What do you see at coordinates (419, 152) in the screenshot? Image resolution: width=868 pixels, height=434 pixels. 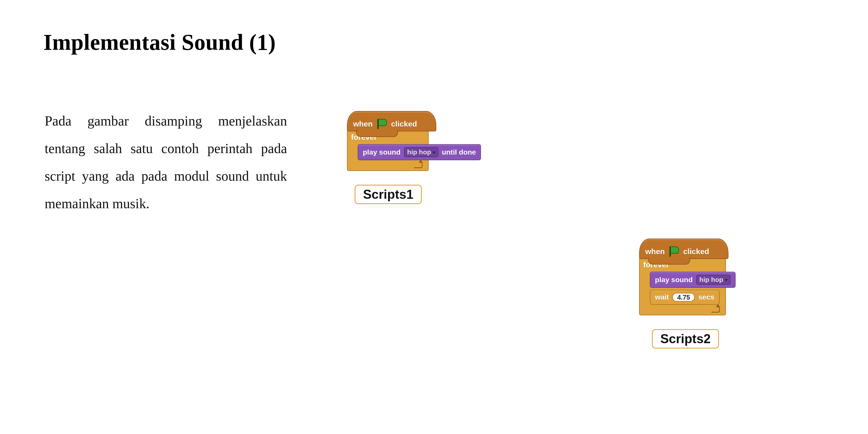 I see `play-sound-until-done-block: play sound hip hop until done` at bounding box center [419, 152].